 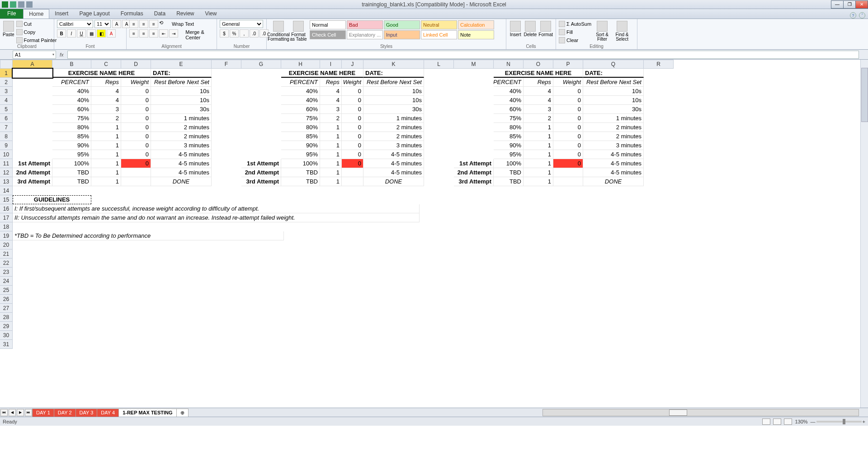 I want to click on cell: DONE, so click(x=181, y=182).